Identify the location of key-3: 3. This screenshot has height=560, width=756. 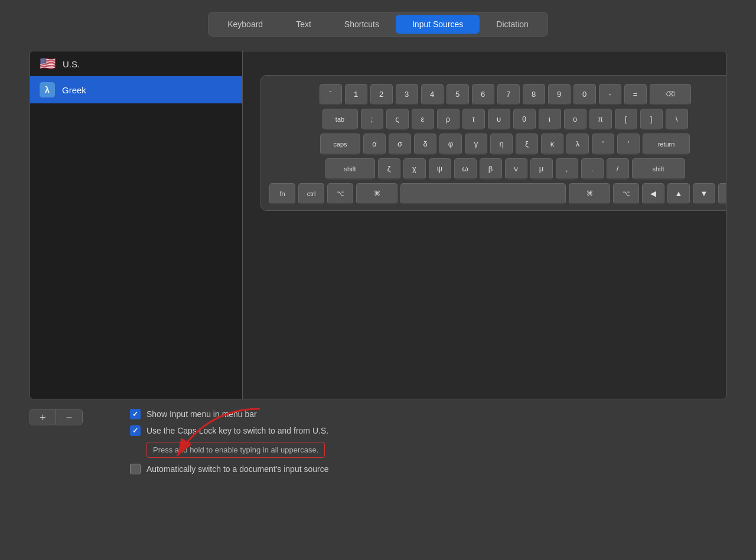
(407, 95).